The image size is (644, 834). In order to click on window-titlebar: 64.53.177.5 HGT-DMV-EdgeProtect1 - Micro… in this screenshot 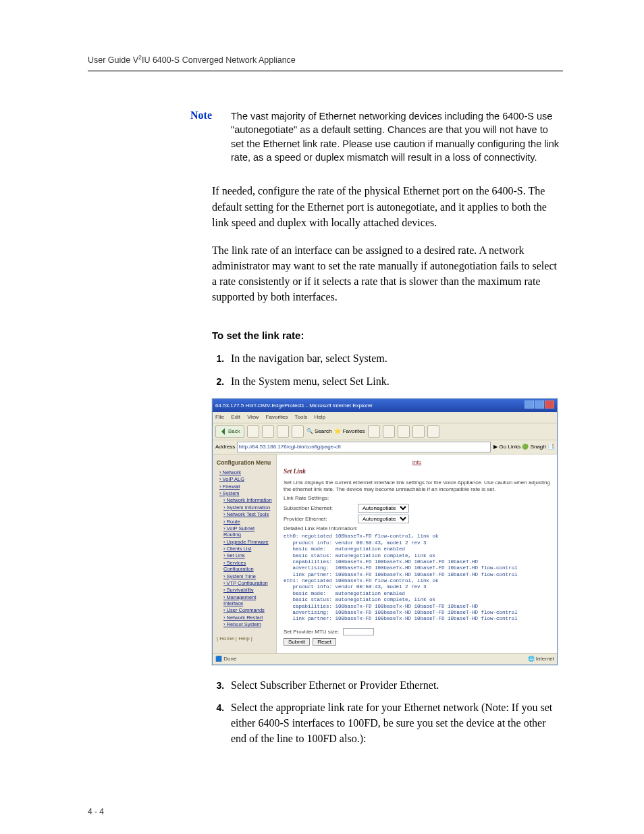, I will do `click(385, 406)`.